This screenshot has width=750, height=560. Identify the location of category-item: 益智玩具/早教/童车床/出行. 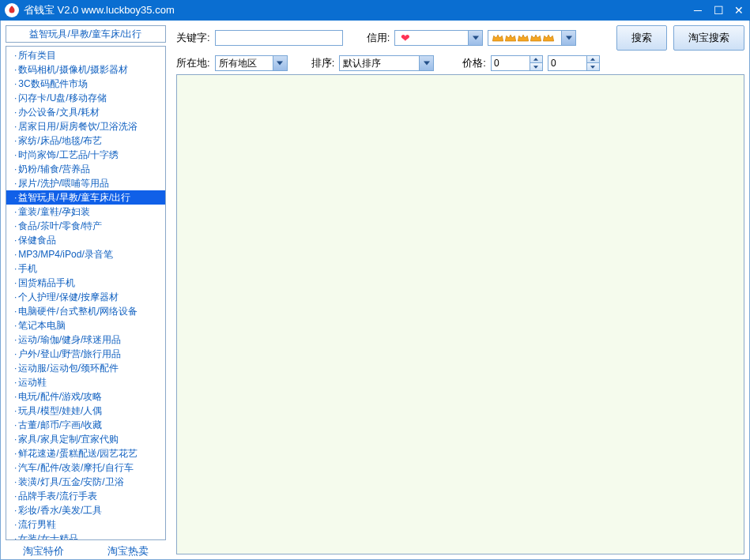
(85, 197).